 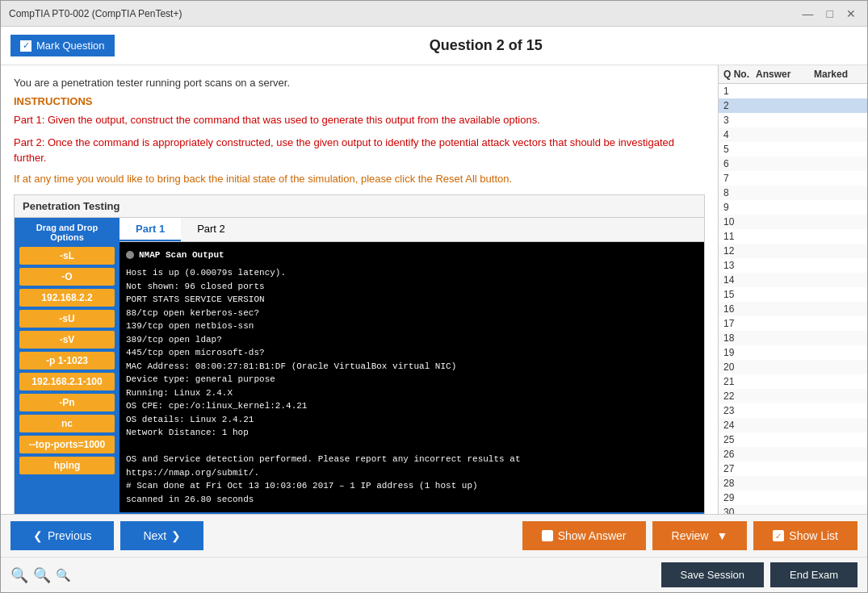 What do you see at coordinates (359, 82) in the screenshot?
I see `intro-text: You are a penetration tester running por…` at bounding box center [359, 82].